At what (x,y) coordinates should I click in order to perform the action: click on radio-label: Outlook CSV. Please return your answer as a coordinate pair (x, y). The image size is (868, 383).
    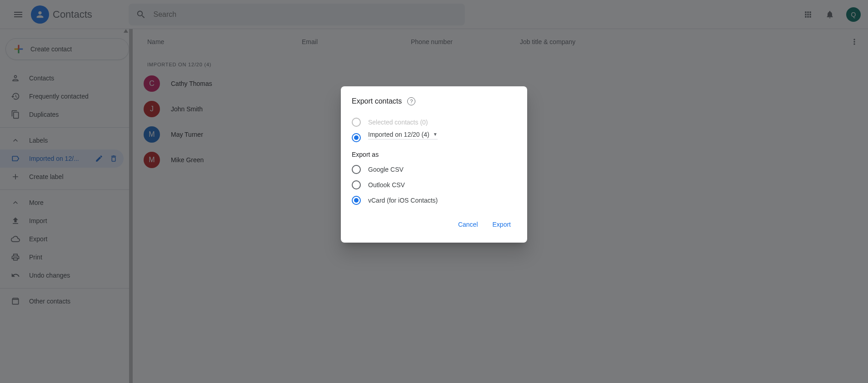
    Looking at the image, I should click on (386, 185).